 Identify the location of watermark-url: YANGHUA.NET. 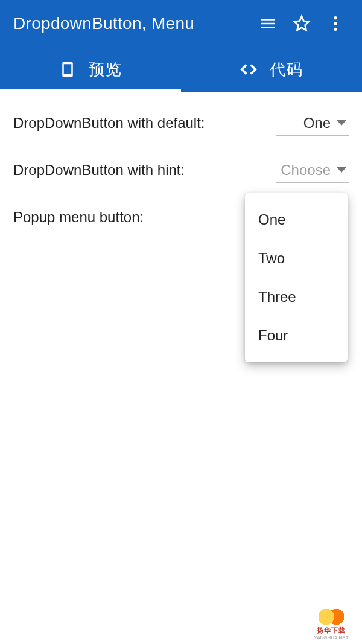
(331, 637).